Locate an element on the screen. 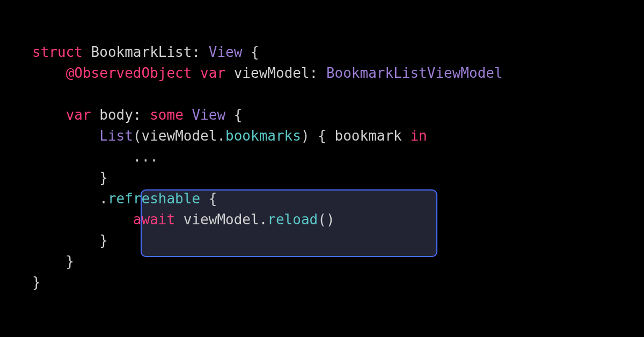 This screenshot has width=644, height=337. keyword-await: await is located at coordinates (154, 219).